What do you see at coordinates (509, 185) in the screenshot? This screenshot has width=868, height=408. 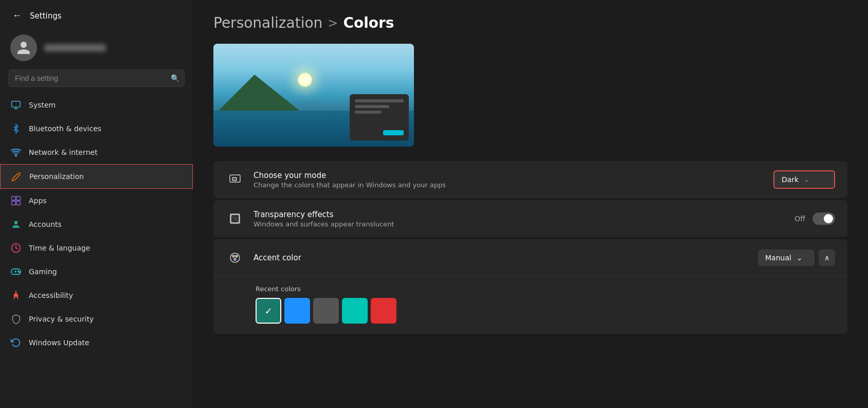 I see `choose-mode-subtitle: Change the colors that appear in Windows…` at bounding box center [509, 185].